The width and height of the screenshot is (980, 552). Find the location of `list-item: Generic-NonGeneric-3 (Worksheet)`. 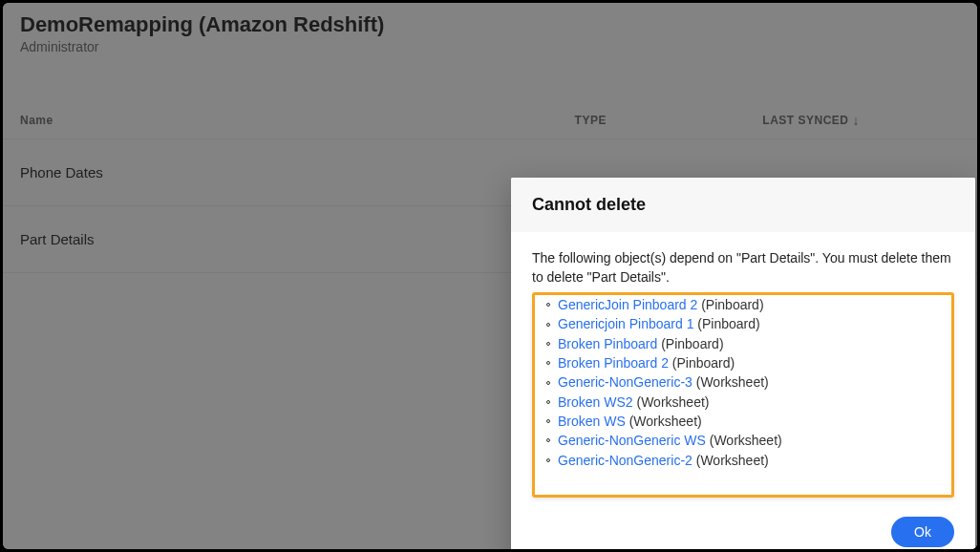

list-item: Generic-NonGeneric-3 (Worksheet) is located at coordinates (748, 382).